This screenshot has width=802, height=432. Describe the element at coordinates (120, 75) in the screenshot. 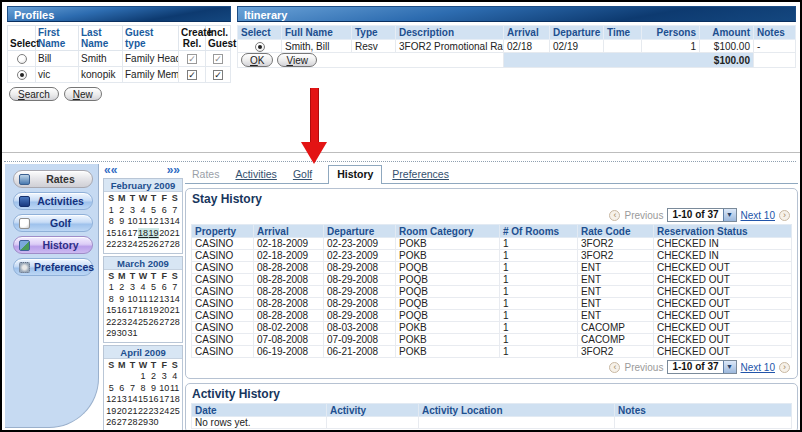

I see `profiles-row: vic konopik Family Member` at that location.